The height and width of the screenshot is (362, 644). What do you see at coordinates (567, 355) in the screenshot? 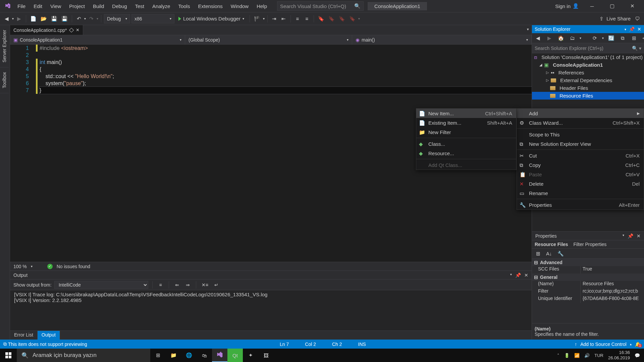
I see `battery-icon: 🔋` at bounding box center [567, 355].